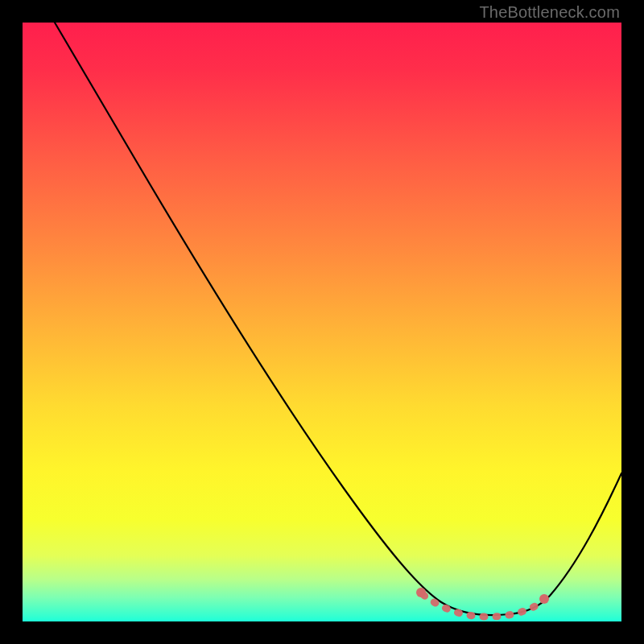 The image size is (644, 644). I want to click on optimal-range-start-dot, so click(421, 592).